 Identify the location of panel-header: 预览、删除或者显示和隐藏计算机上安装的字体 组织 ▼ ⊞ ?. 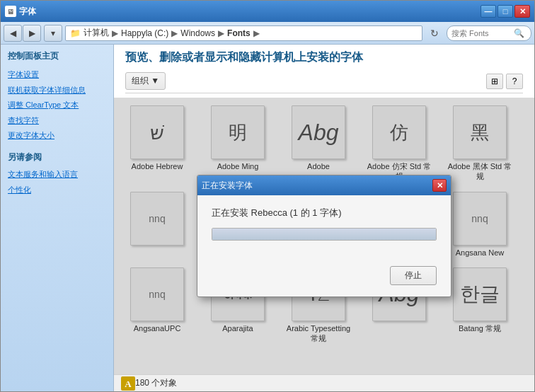
(324, 71).